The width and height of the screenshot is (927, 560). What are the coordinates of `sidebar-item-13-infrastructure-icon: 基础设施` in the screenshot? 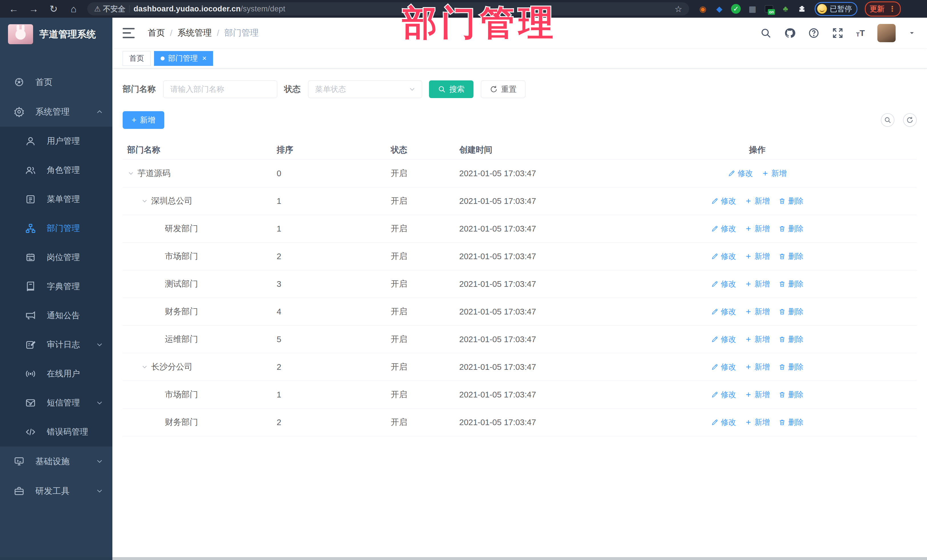 It's located at (56, 461).